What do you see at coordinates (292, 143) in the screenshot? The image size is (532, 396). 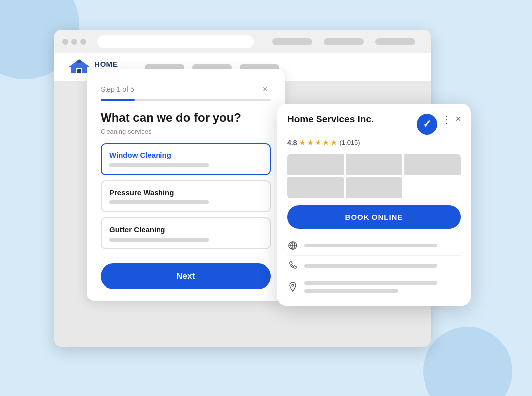 I see `biz-rating-score: 4.8` at bounding box center [292, 143].